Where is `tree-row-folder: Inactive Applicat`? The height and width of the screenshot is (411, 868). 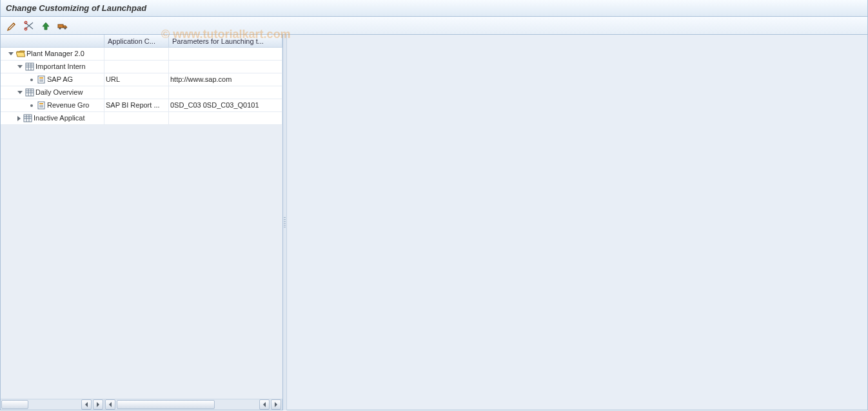 tree-row-folder: Inactive Applicat is located at coordinates (142, 119).